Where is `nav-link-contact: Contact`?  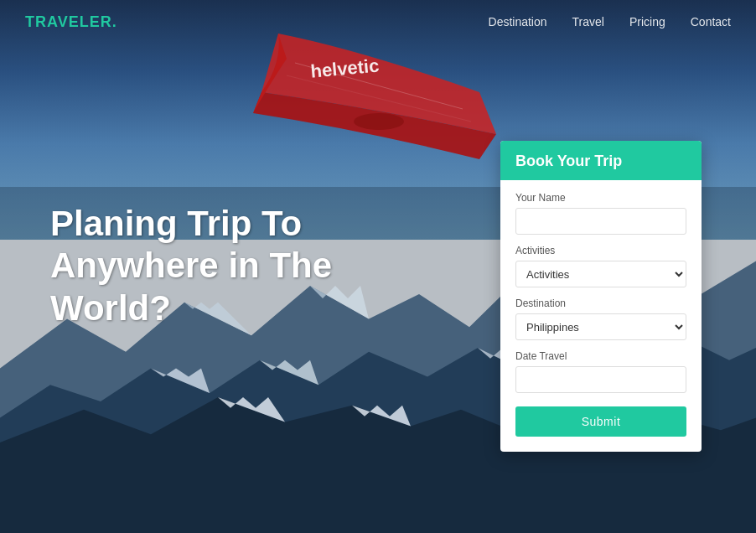
nav-link-contact: Contact is located at coordinates (711, 22).